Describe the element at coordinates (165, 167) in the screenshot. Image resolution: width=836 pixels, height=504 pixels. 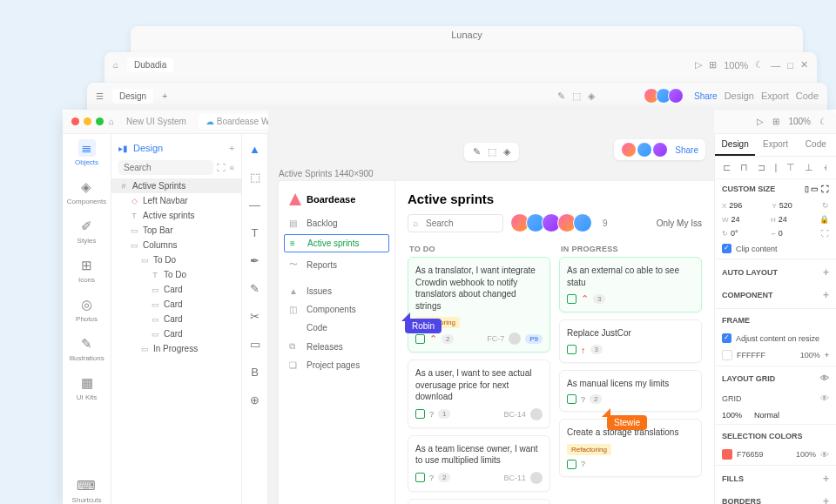
I see `layers-search-input` at that location.